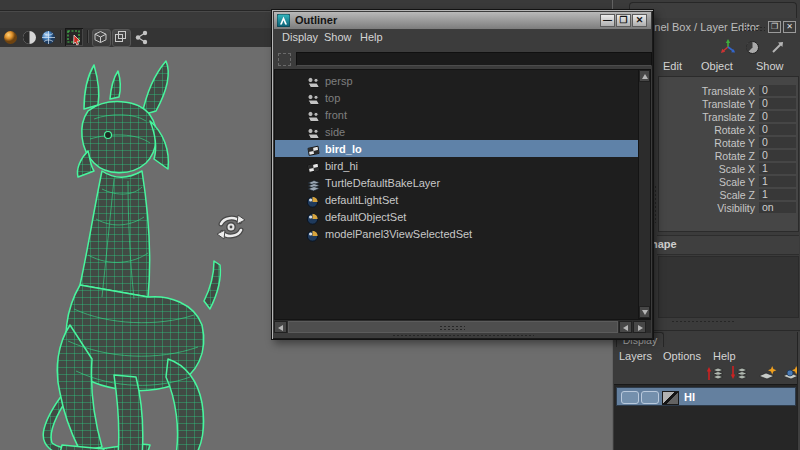  I want to click on maximize-button: ❐, so click(624, 20).